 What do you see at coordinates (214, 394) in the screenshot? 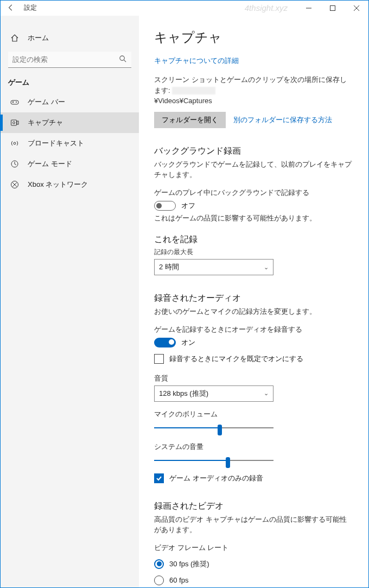
I see `audio-quality-select: 128 kbps (推奨) ⌄` at bounding box center [214, 394].